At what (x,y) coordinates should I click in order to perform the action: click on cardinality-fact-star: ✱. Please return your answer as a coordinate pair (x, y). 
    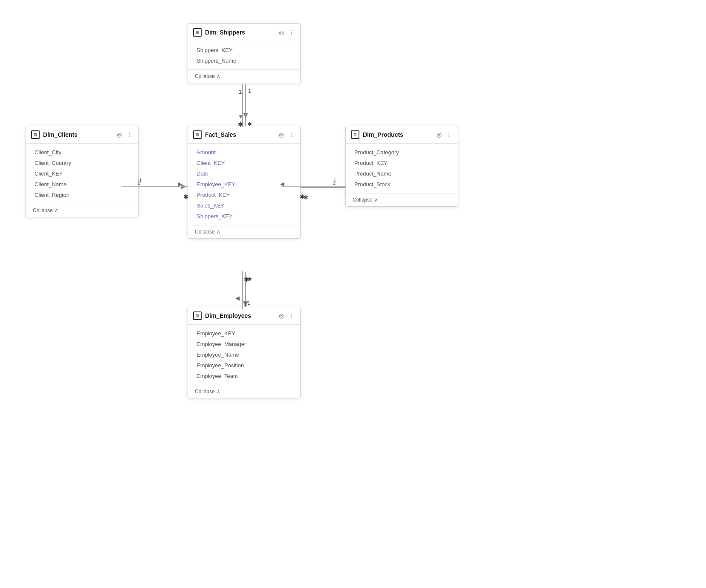
    Looking at the image, I should click on (246, 280).